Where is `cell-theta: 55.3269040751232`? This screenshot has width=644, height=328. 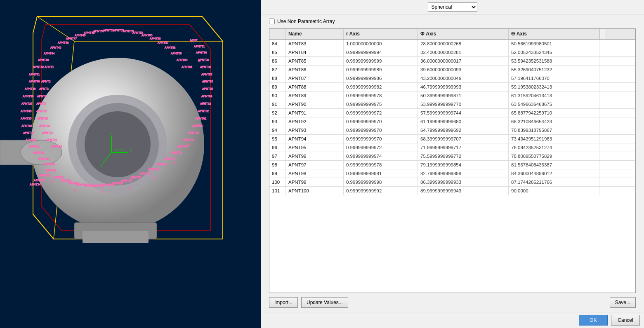 cell-theta: 55.3269040751232 is located at coordinates (554, 70).